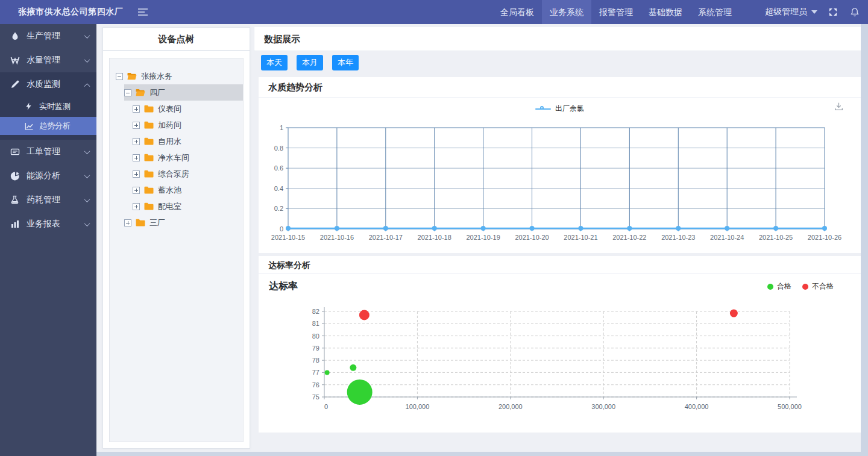 This screenshot has width=868, height=456. What do you see at coordinates (180, 76) in the screenshot?
I see `tree-node-body: 张掖水务` at bounding box center [180, 76].